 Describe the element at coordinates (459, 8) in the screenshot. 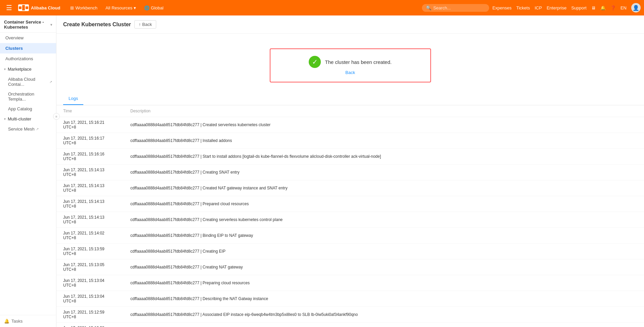

I see `search-input` at that location.